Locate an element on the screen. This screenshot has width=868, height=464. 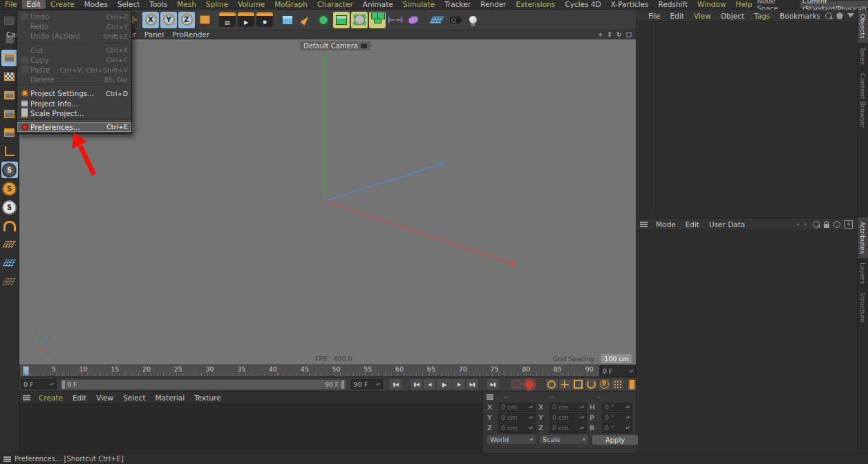
pos-y-field: 0 cm▴▾ is located at coordinates (517, 418).